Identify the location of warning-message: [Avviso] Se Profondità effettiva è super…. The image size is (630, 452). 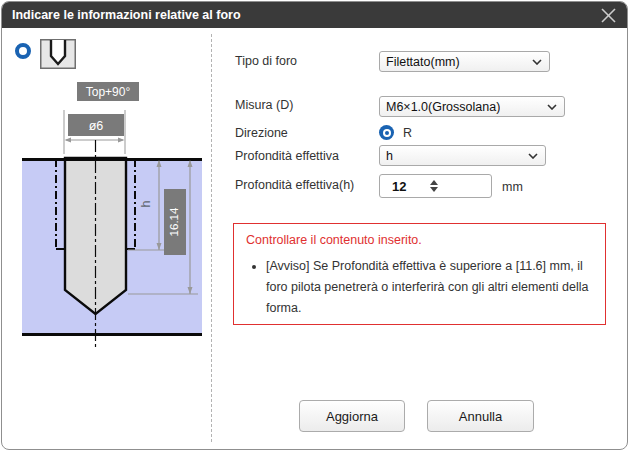
(430, 288).